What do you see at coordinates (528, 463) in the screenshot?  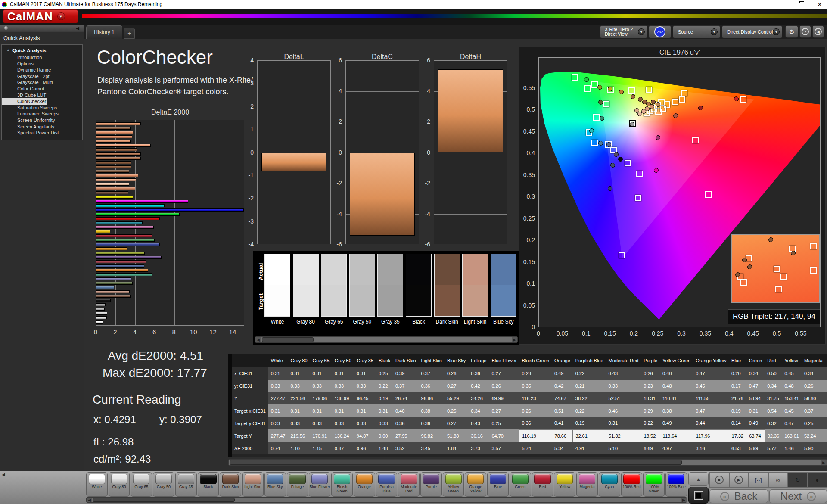 I see `table-scrollbar: ▶` at bounding box center [528, 463].